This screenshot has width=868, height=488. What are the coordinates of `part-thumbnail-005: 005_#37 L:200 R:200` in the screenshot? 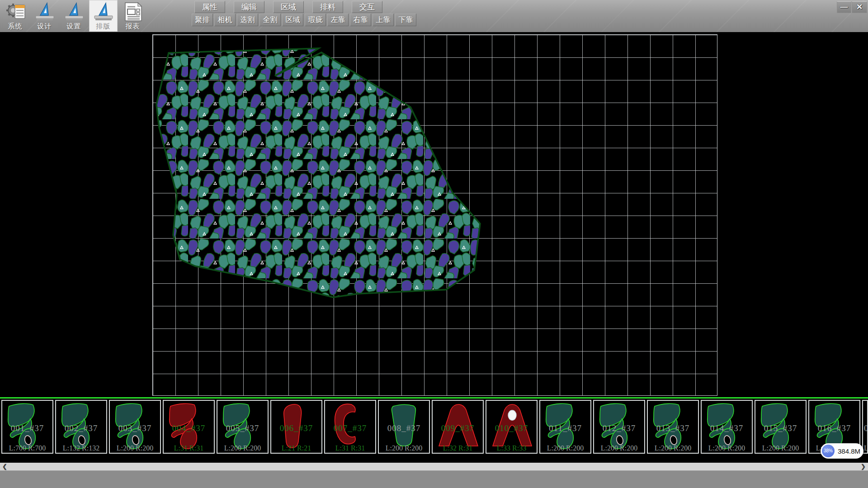 It's located at (242, 427).